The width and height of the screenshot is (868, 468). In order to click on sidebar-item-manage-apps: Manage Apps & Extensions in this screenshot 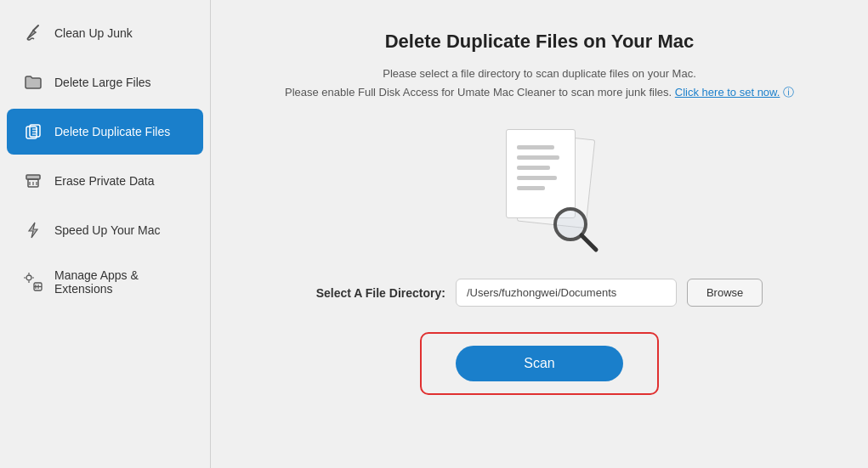, I will do `click(105, 282)`.